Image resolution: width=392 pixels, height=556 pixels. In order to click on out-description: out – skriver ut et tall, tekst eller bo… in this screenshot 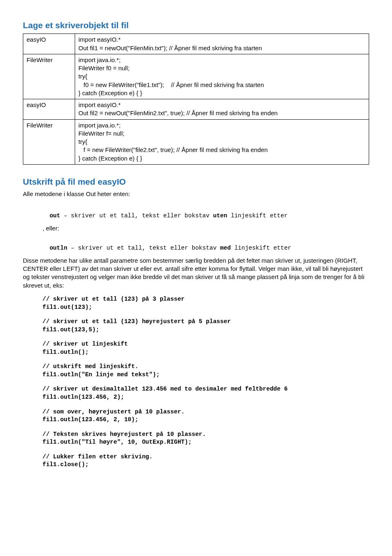, I will do `click(206, 212)`.